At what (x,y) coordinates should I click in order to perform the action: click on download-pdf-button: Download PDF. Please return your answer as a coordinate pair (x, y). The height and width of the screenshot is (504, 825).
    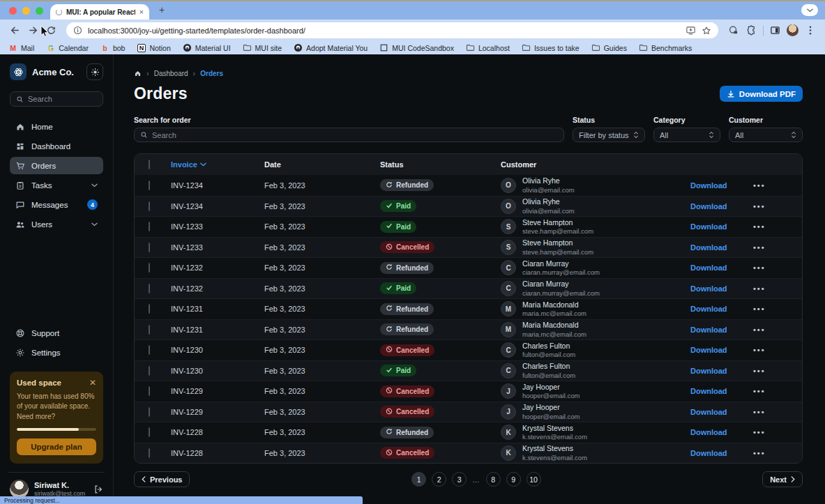
    Looking at the image, I should click on (762, 93).